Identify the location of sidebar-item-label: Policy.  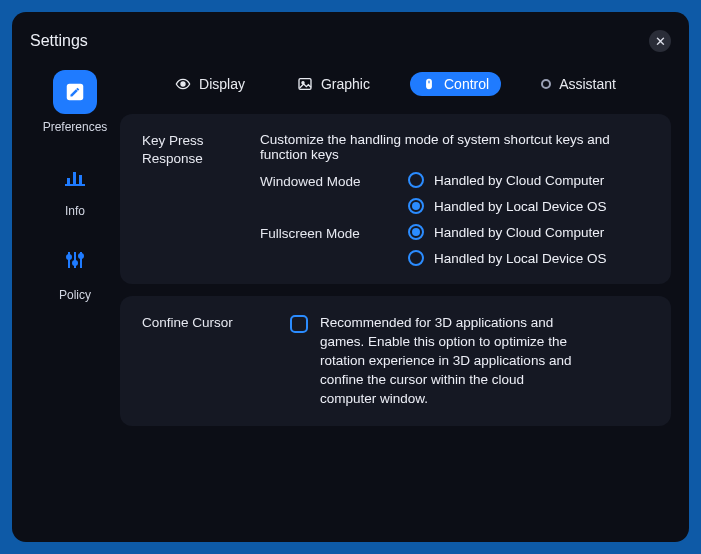
(75, 295).